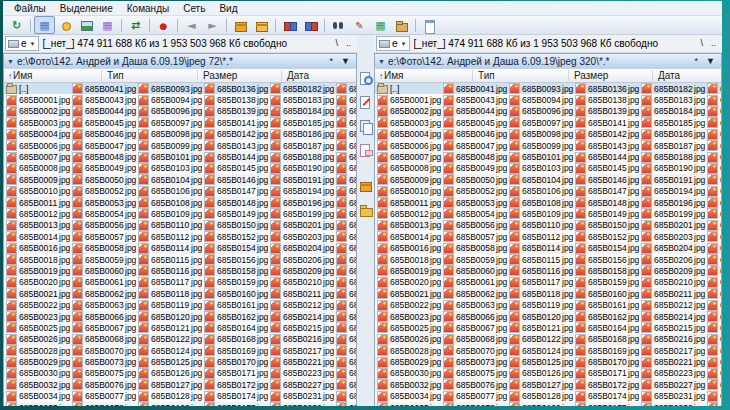  I want to click on file-item: 685B0144jpg, so click(235, 156).